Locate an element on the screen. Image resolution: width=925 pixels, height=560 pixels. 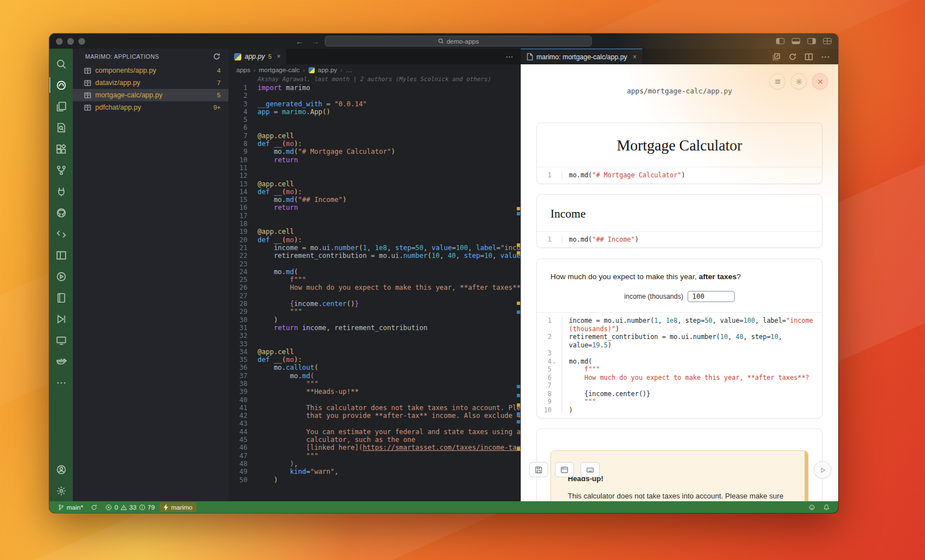
code-line: 39 **Heads-up!** is located at coordinates (375, 392).